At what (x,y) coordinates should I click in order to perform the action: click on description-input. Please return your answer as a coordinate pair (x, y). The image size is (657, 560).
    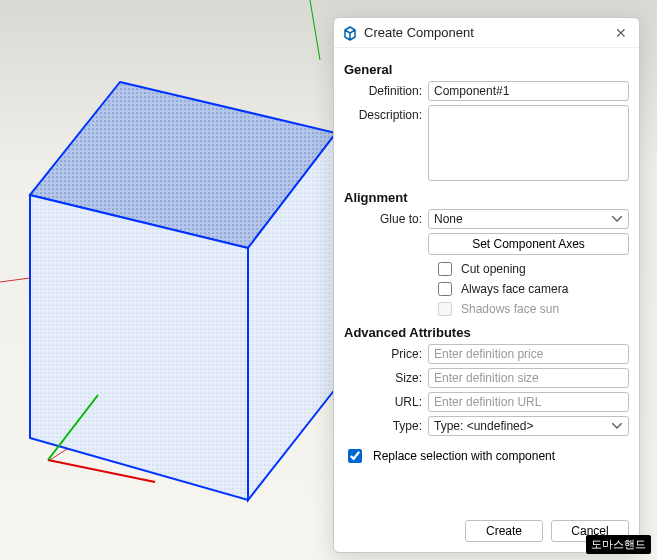
    Looking at the image, I should click on (528, 143).